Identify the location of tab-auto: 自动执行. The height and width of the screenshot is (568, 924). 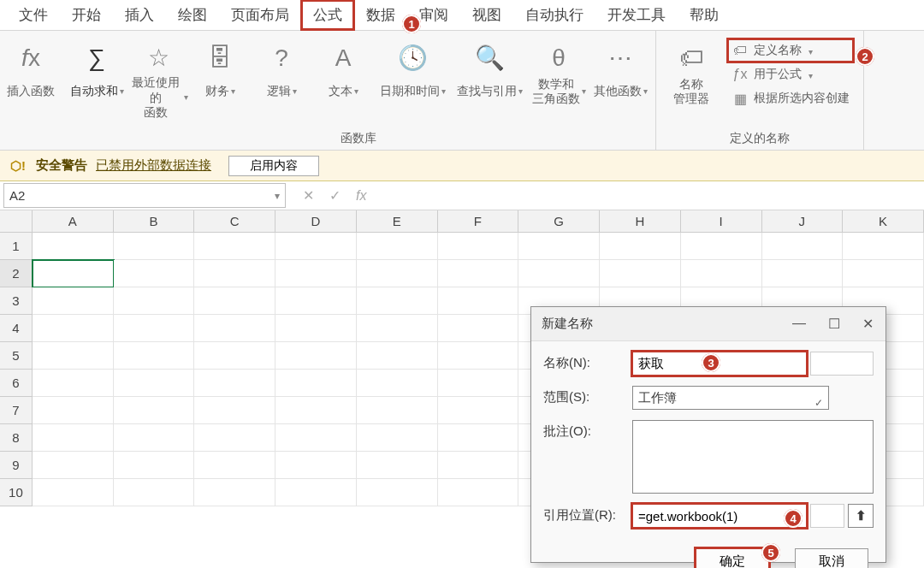
(554, 15).